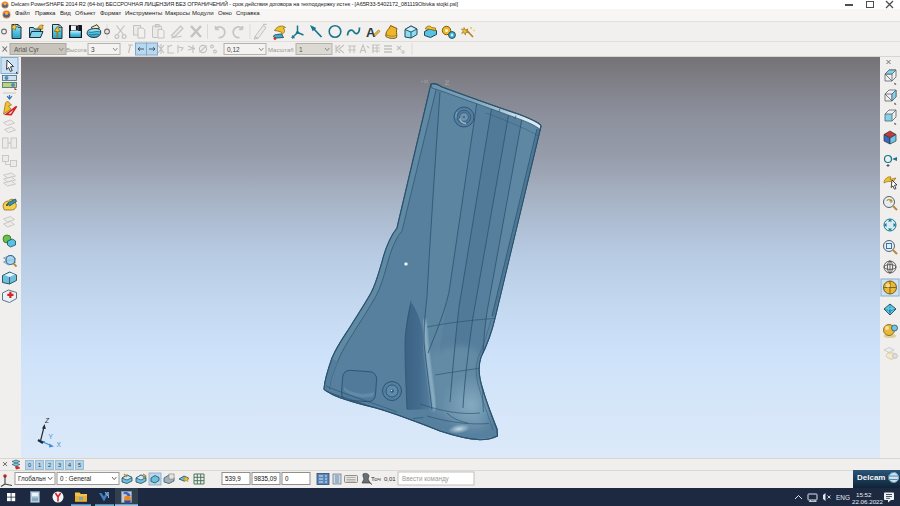 The image size is (900, 506). What do you see at coordinates (93, 50) in the screenshot?
I see `svg-text: 3` at bounding box center [93, 50].